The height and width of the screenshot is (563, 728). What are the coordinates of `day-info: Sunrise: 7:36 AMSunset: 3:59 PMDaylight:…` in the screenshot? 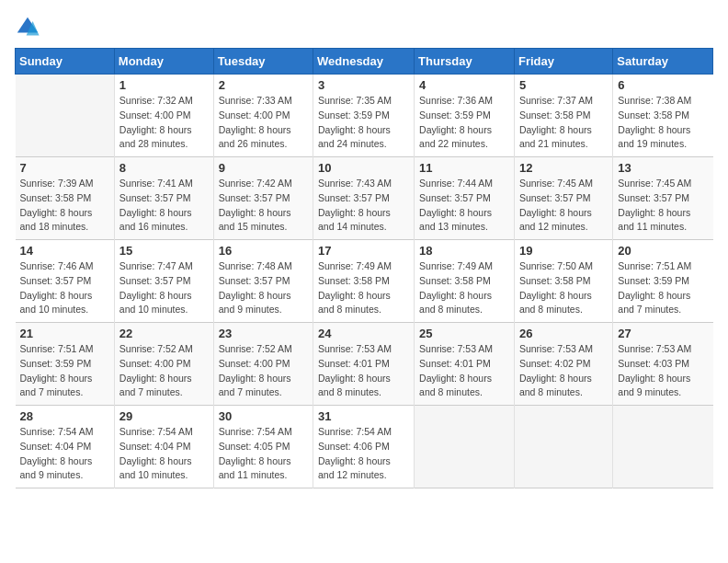 It's located at (464, 123).